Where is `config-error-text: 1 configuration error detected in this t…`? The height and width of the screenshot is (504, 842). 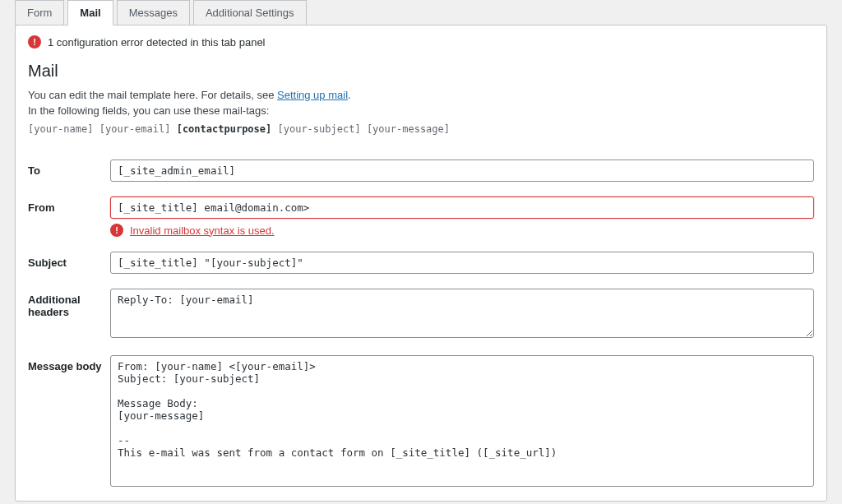 config-error-text: 1 configuration error detected in this t… is located at coordinates (156, 43).